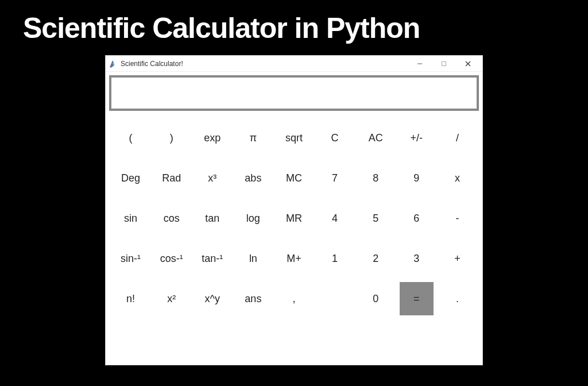 This screenshot has height=386, width=588. Describe the element at coordinates (335, 299) in the screenshot. I see `btn-blank` at that location.